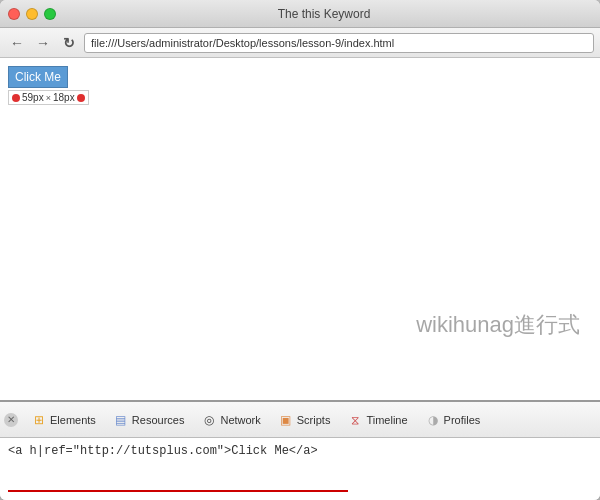  Describe the element at coordinates (16, 98) in the screenshot. I see `red-dot-left` at that location.